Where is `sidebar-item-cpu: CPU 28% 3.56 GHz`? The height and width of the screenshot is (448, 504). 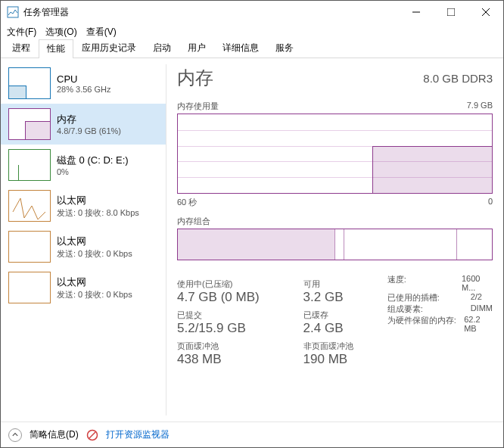 sidebar-item-cpu: CPU 28% 3.56 GHz is located at coordinates (83, 83).